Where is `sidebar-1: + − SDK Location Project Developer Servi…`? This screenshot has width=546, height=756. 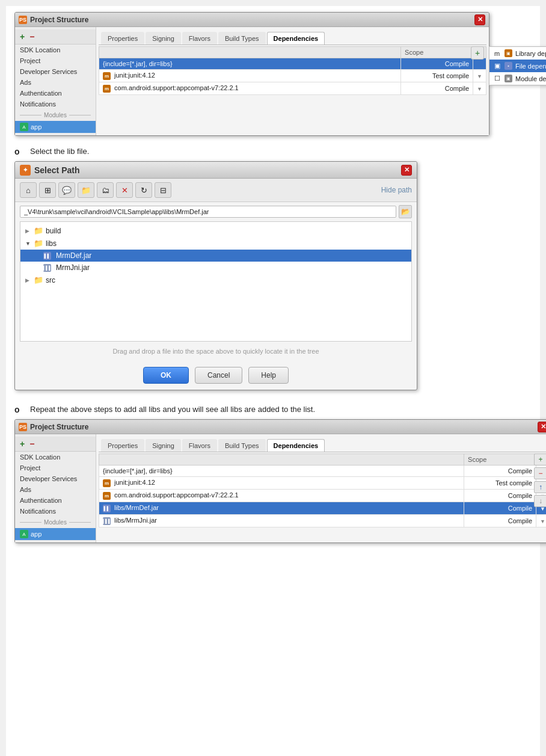 sidebar-1: + − SDK Location Project Developer Servi… is located at coordinates (55, 81).